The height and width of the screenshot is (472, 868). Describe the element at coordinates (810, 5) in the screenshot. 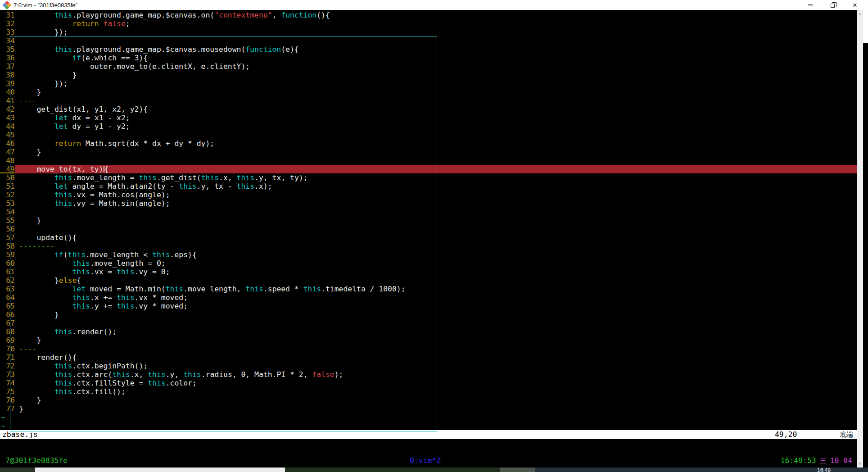

I see `minimize-icon` at that location.